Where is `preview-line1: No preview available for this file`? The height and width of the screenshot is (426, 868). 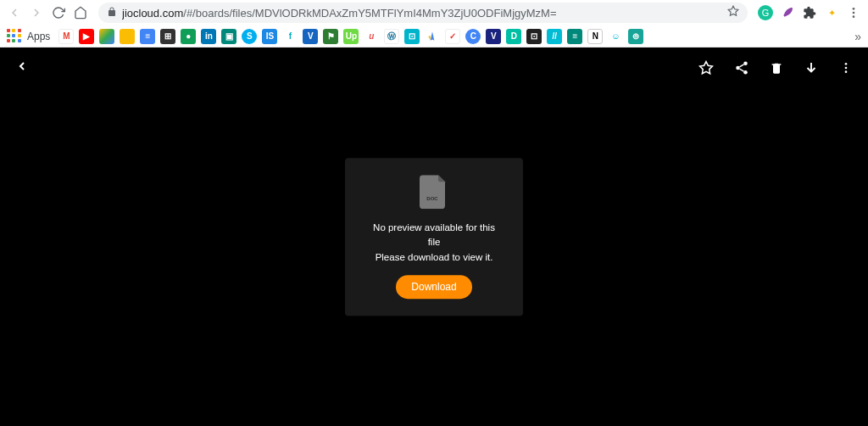 preview-line1: No preview available for this file is located at coordinates (434, 236).